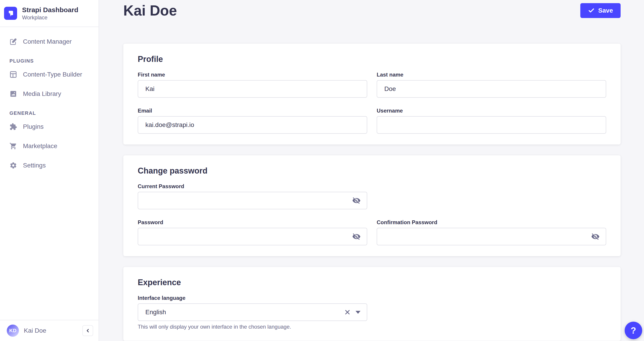 The image size is (644, 341). What do you see at coordinates (492, 120) in the screenshot?
I see `username-field-group: Username` at bounding box center [492, 120].